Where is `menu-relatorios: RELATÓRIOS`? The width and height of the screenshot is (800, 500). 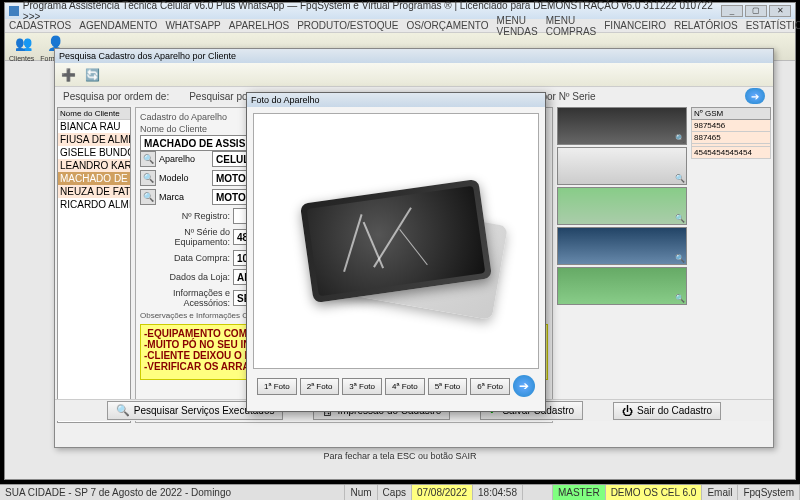
menu-relatorios: RELATÓRIOS is located at coordinates (706, 26).